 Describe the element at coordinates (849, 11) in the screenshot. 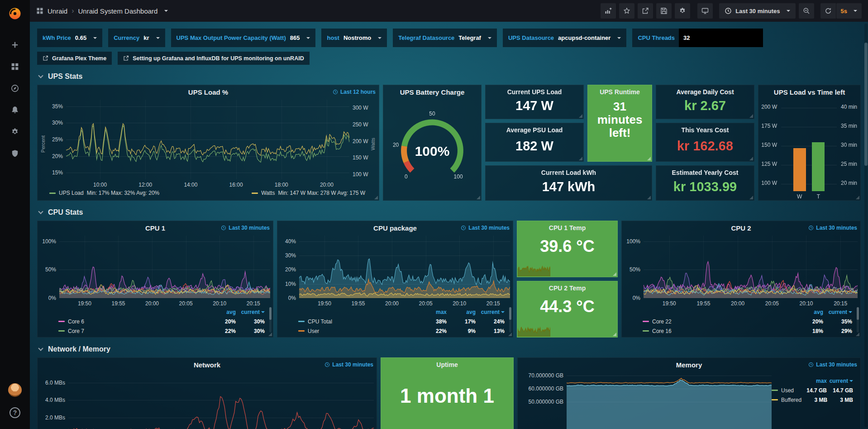

I see `refresh-interval-picker: 5s` at that location.